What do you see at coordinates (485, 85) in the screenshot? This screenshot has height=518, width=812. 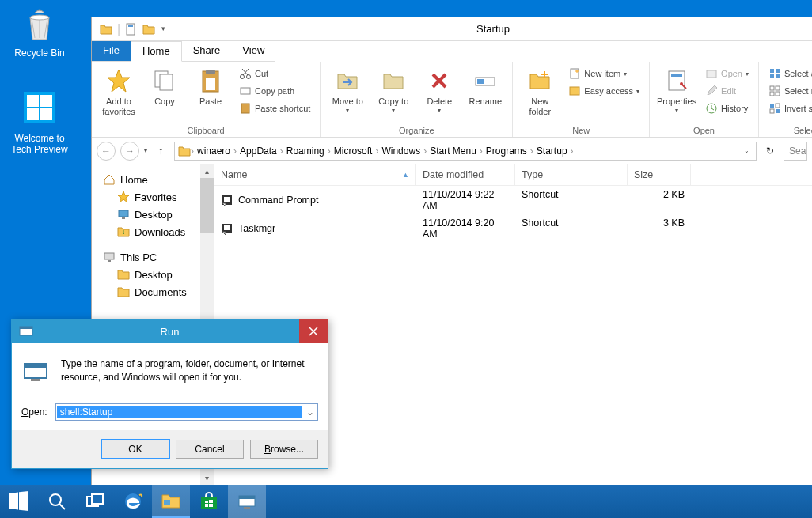 I see `rename-button: Rename` at bounding box center [485, 85].